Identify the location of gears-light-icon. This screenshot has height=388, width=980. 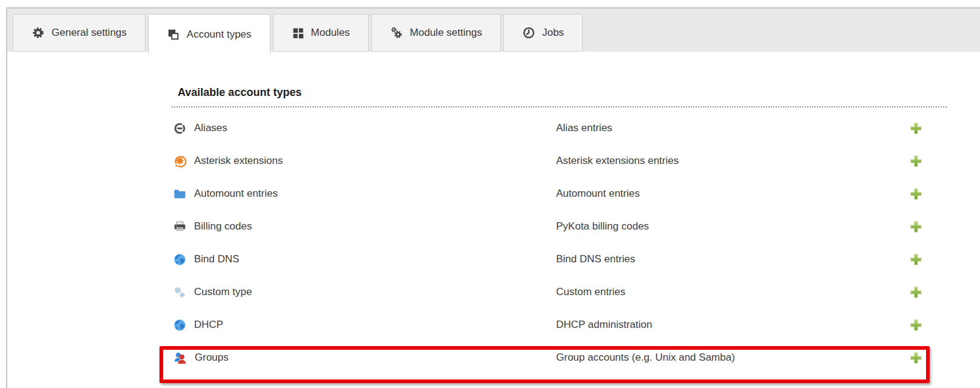
(180, 293).